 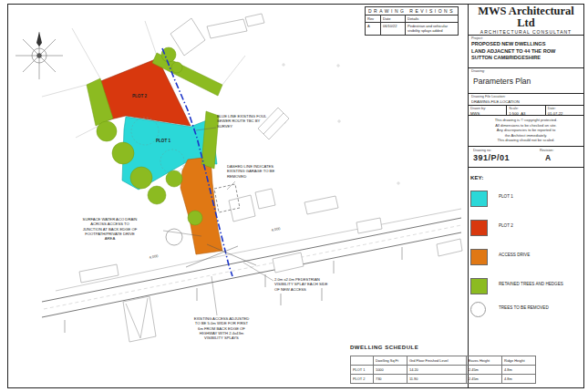 I want to click on revisions-row: A 06/10/22 Pedestrian and vehicular visi…, so click(x=412, y=29).